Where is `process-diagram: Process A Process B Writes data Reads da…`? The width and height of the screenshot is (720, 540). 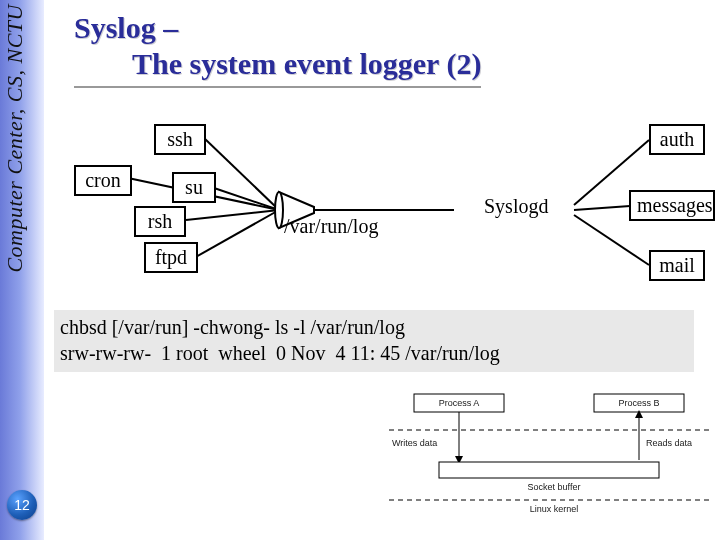
process-diagram: Process A Process B Writes data Reads da… is located at coordinates (549, 455).